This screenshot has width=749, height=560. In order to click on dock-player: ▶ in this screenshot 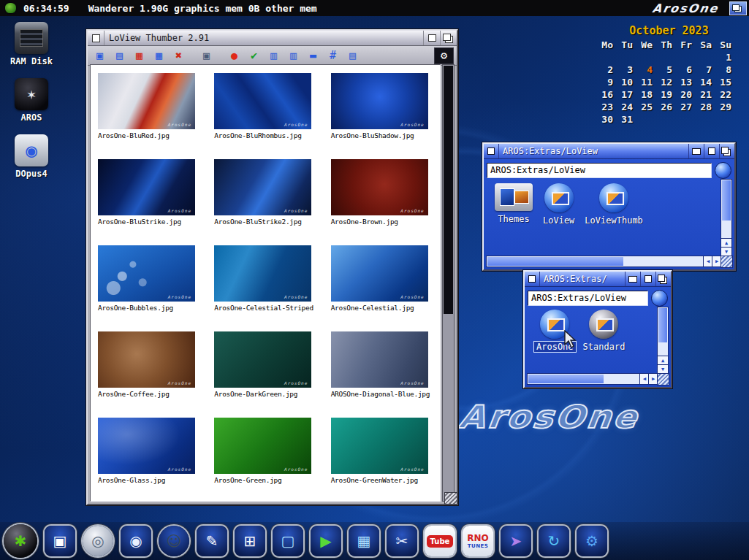, I will do `click(326, 541)`.